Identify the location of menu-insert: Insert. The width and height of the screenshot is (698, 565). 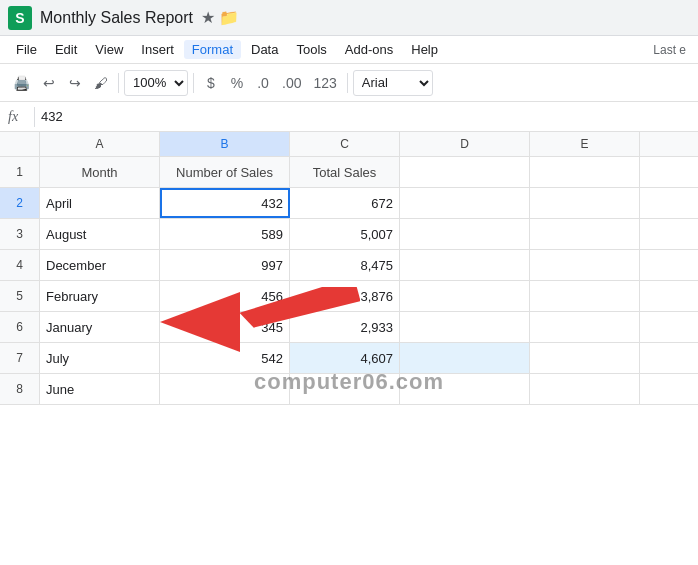
(158, 50).